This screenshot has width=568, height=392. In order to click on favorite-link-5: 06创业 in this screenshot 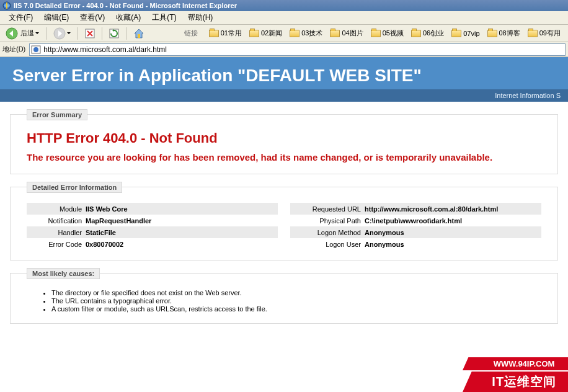, I will do `click(428, 33)`.